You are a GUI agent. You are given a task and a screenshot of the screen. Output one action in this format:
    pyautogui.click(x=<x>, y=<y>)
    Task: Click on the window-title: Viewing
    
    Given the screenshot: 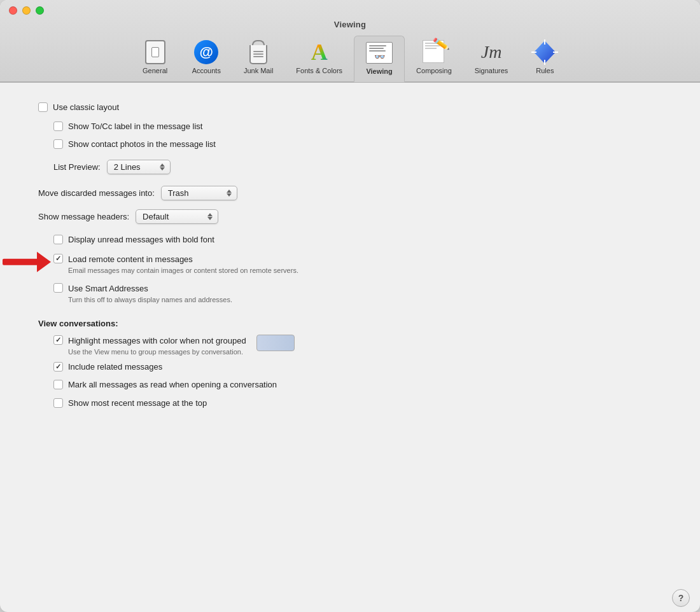 What is the action you would take?
    pyautogui.click(x=350, y=24)
    